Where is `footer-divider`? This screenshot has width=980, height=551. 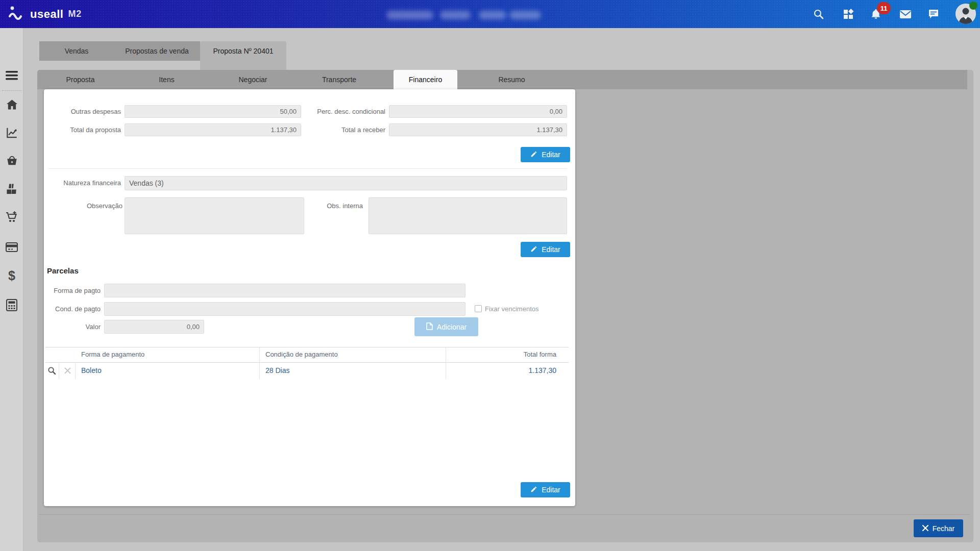 footer-divider is located at coordinates (504, 514).